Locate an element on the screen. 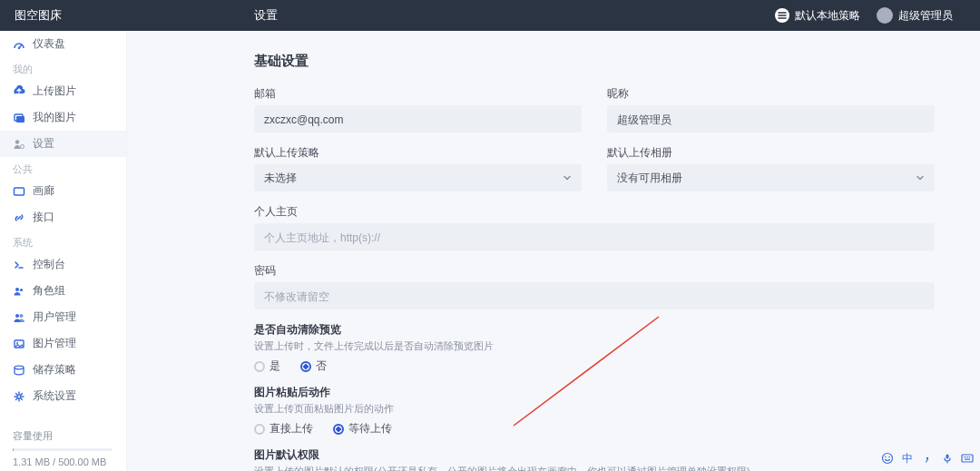 This screenshot has width=980, height=471. homepage-label: 个人主页 is located at coordinates (594, 212).